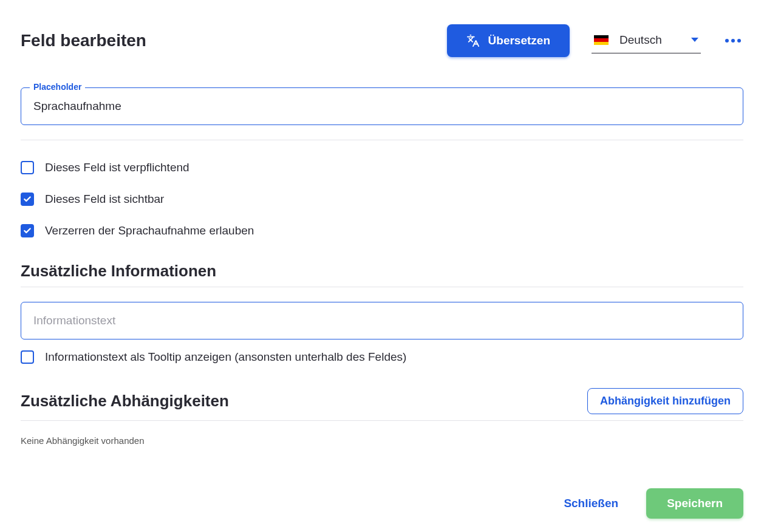  What do you see at coordinates (519, 41) in the screenshot?
I see `translate-button-label: Übersetzen` at bounding box center [519, 41].